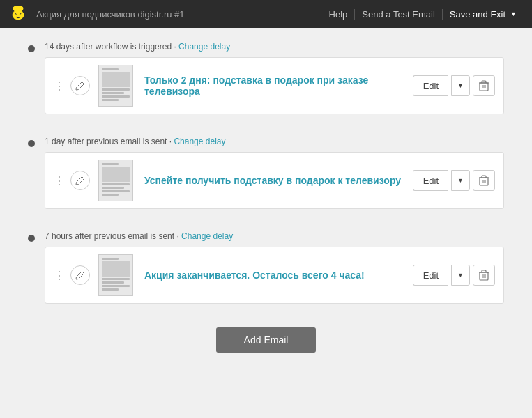 This screenshot has height=418, width=532. Describe the element at coordinates (275, 236) in the screenshot. I see `delay-label: 7 hours after previous email is sent · C…` at that location.